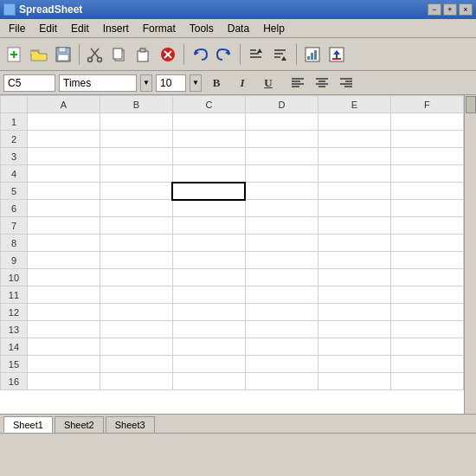  Describe the element at coordinates (63, 157) in the screenshot. I see `cell-A3` at that location.